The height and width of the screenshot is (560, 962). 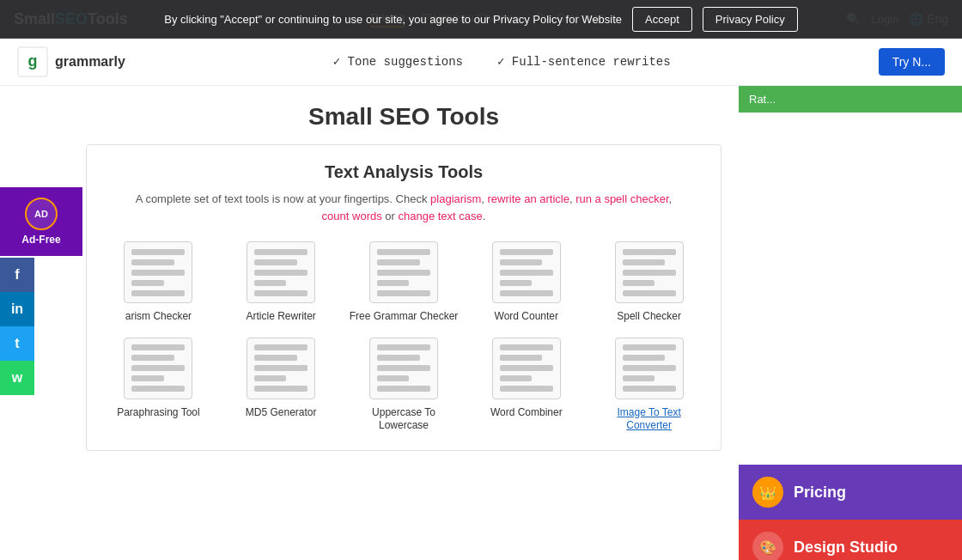 What do you see at coordinates (399, 62) in the screenshot?
I see `feature-tone: ✓ Tone suggestions` at bounding box center [399, 62].